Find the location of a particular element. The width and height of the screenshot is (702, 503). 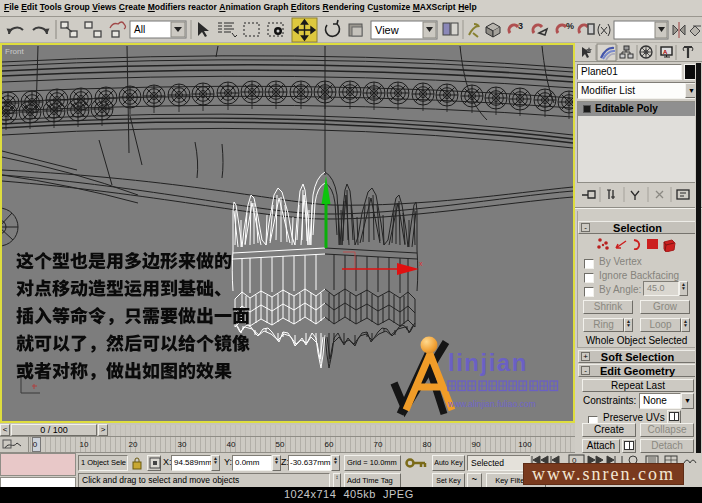

svg-text: View is located at coordinates (387, 30).